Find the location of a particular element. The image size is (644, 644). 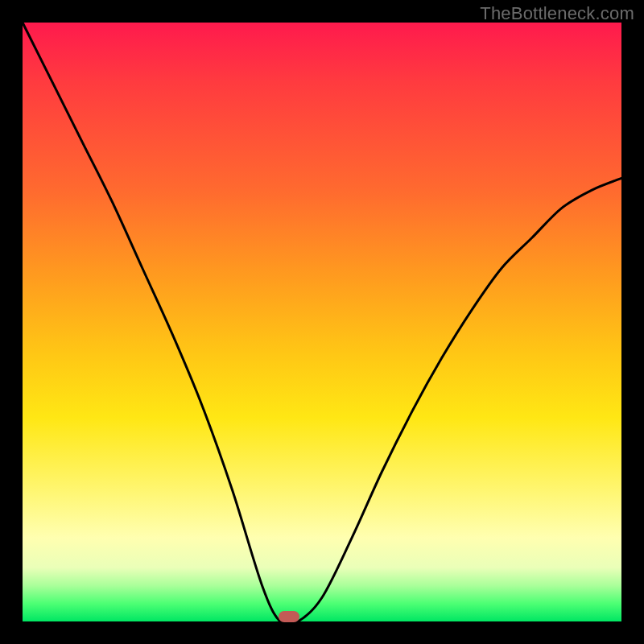

watermark-text: TheBottleneck.com is located at coordinates (557, 14).